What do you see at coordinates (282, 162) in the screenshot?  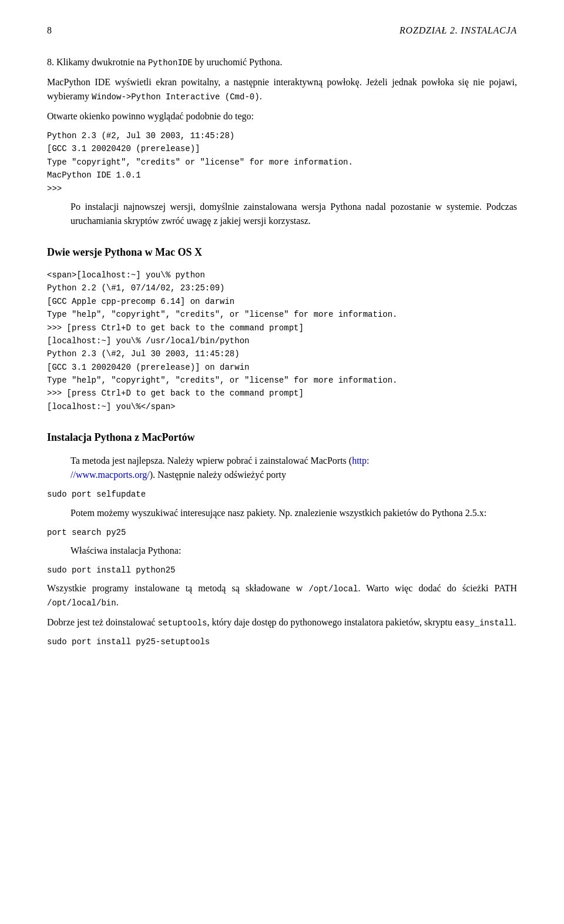 I see `code-block-1: Python 2.3 (#2, Jul 30 2003, 11:45:28) […` at bounding box center [282, 162].